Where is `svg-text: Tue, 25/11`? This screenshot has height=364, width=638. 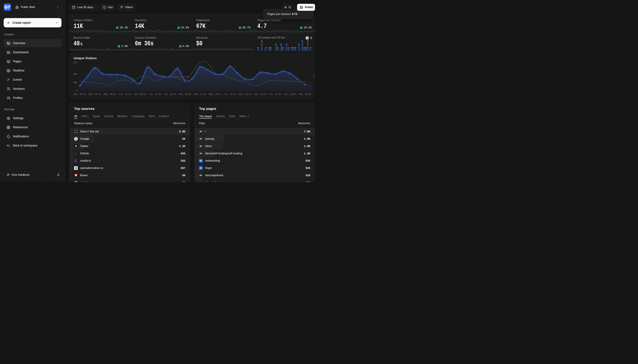 svg-text: Tue, 25/11 is located at coordinates (260, 94).